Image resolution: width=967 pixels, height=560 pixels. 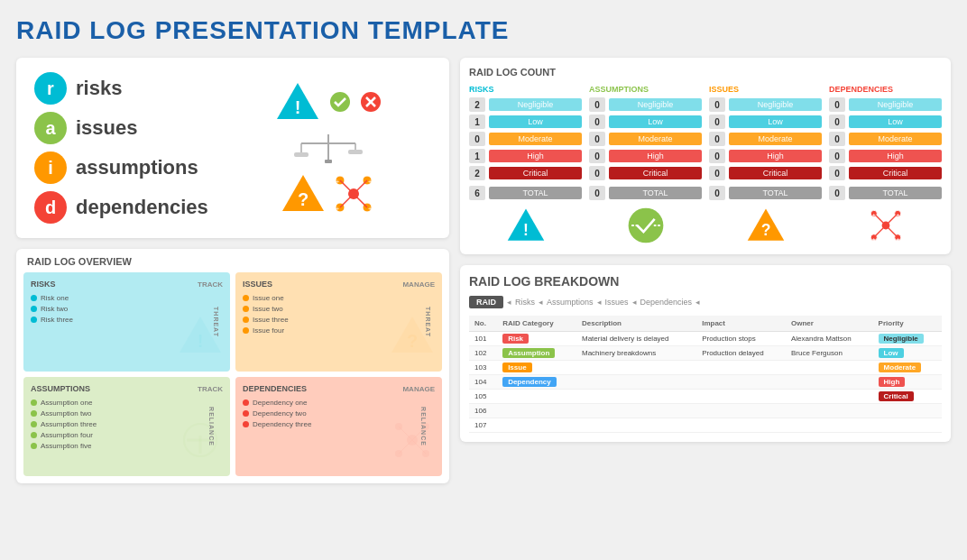 I want to click on count-row: 0 High, so click(x=765, y=156).